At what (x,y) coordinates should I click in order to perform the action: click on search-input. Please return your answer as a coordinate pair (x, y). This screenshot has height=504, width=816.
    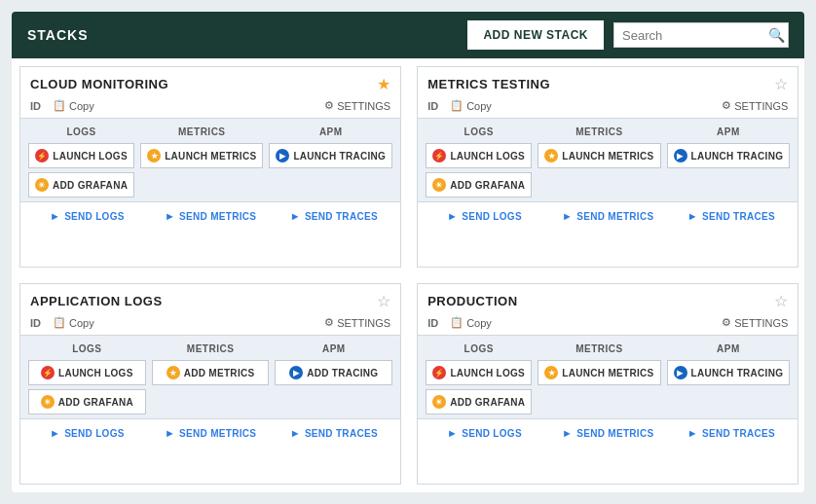
    Looking at the image, I should click on (695, 35).